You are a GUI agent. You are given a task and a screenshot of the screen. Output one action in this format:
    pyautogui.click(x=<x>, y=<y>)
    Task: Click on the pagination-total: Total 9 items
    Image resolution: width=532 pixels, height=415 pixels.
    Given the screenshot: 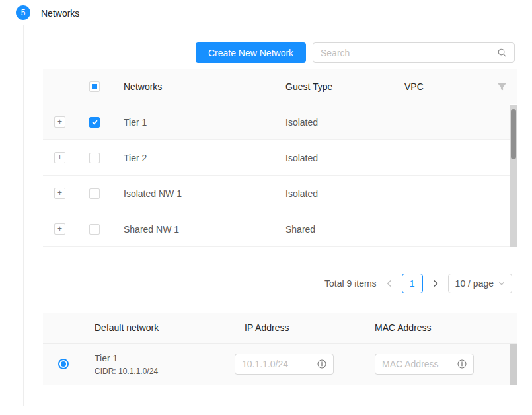 What is the action you would take?
    pyautogui.click(x=350, y=283)
    